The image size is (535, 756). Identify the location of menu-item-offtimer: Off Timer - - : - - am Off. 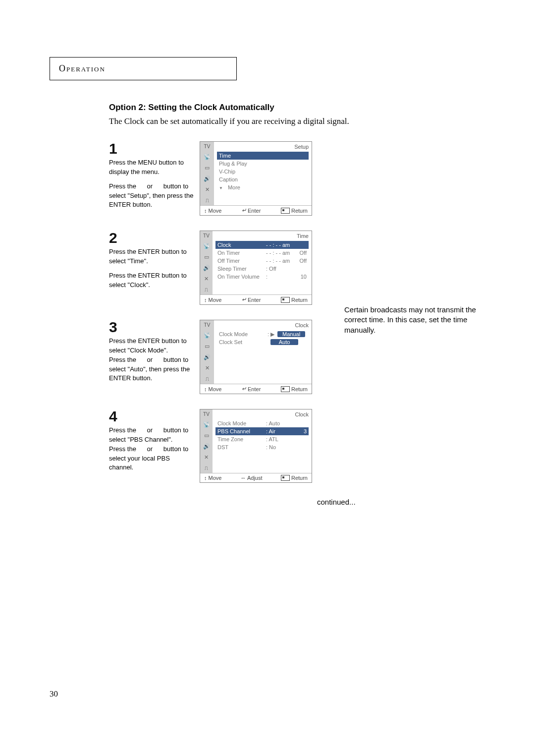
(262, 261).